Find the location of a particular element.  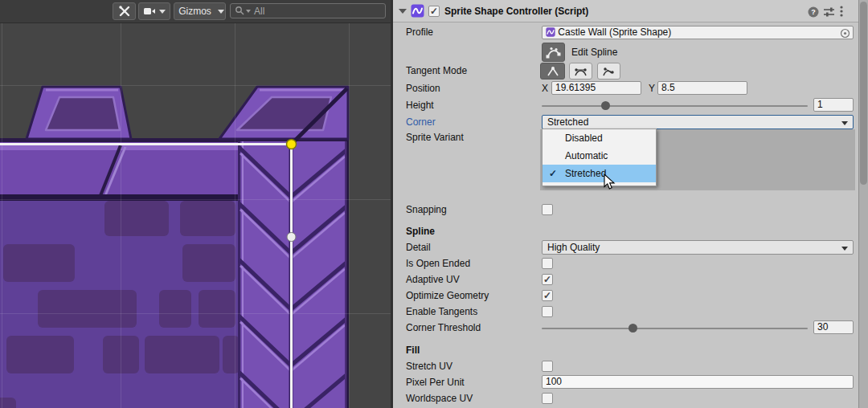

is-open-ended-row: Is Open Ended is located at coordinates (625, 265).